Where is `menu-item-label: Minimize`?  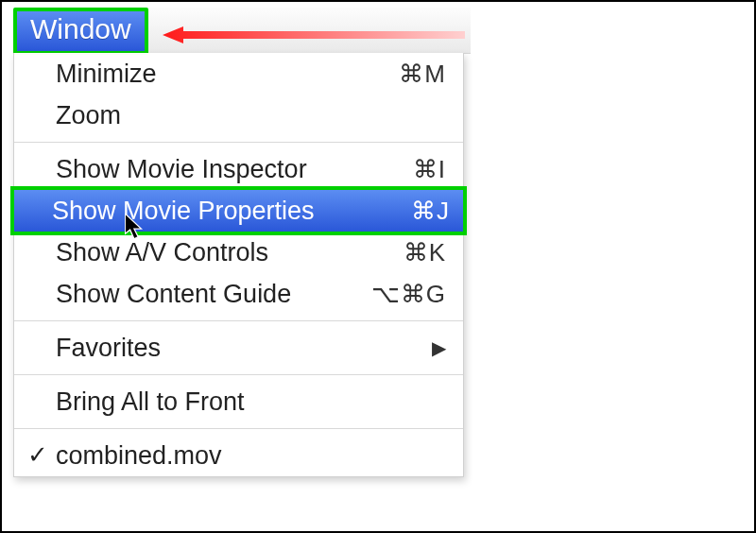 menu-item-label: Minimize is located at coordinates (208, 74).